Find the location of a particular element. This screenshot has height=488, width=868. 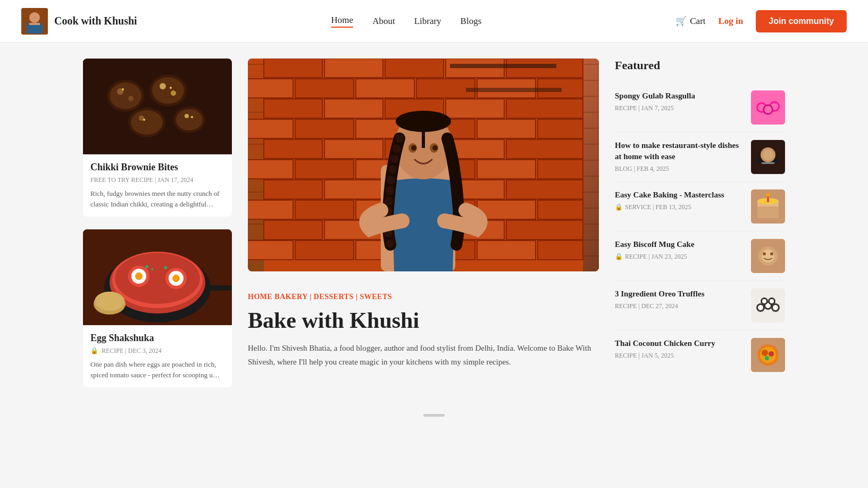

nav-link-home: Home is located at coordinates (343, 21).